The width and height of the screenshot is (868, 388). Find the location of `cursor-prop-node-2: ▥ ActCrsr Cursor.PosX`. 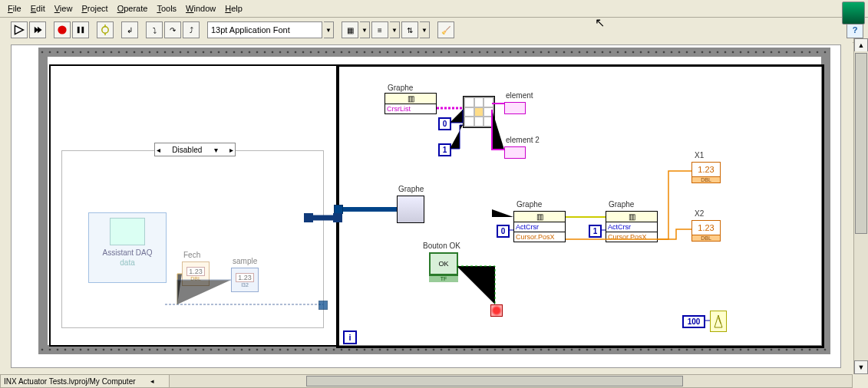

cursor-prop-node-2: ▥ ActCrsr Cursor.PosX is located at coordinates (632, 227).